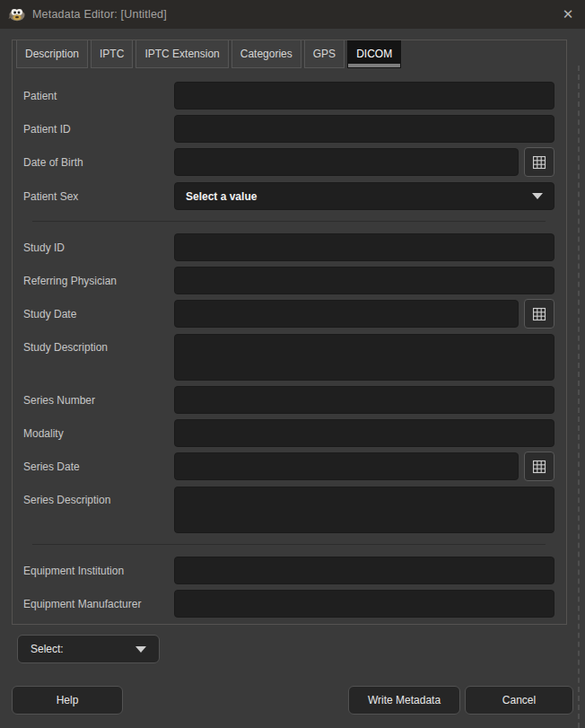 This screenshot has width=585, height=728. I want to click on tab-iptc: IPTC, so click(111, 54).